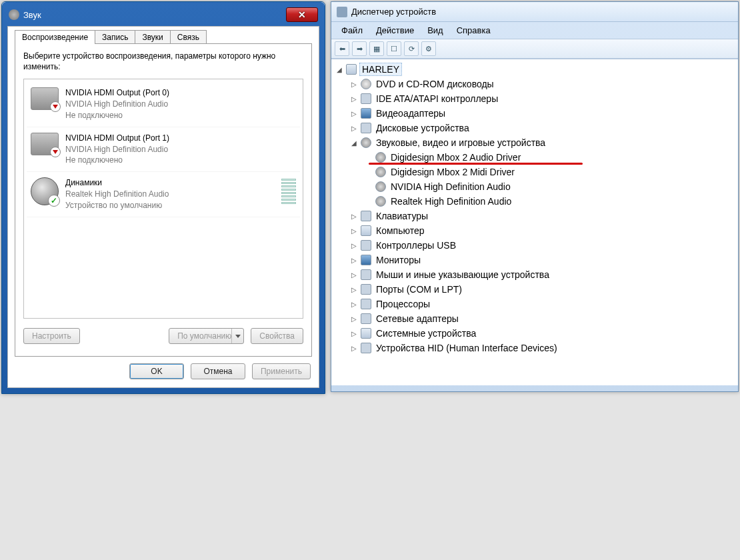  I want to click on chevron-down-icon, so click(237, 336).